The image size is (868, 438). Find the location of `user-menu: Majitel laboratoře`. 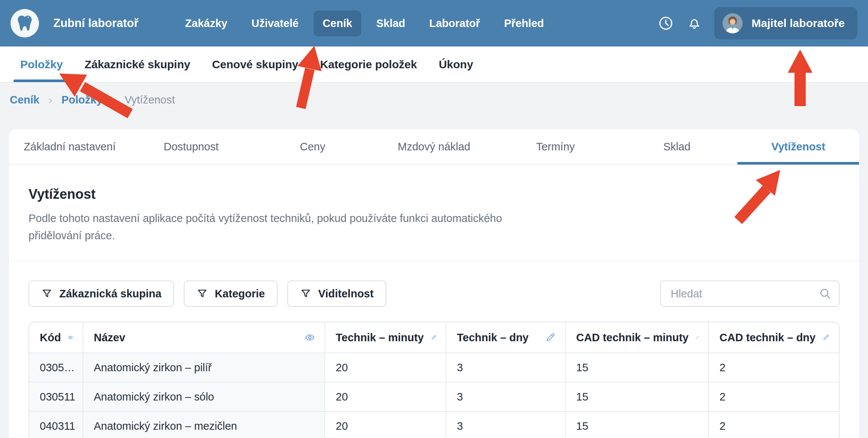

user-menu: Majitel laboratoře is located at coordinates (786, 23).